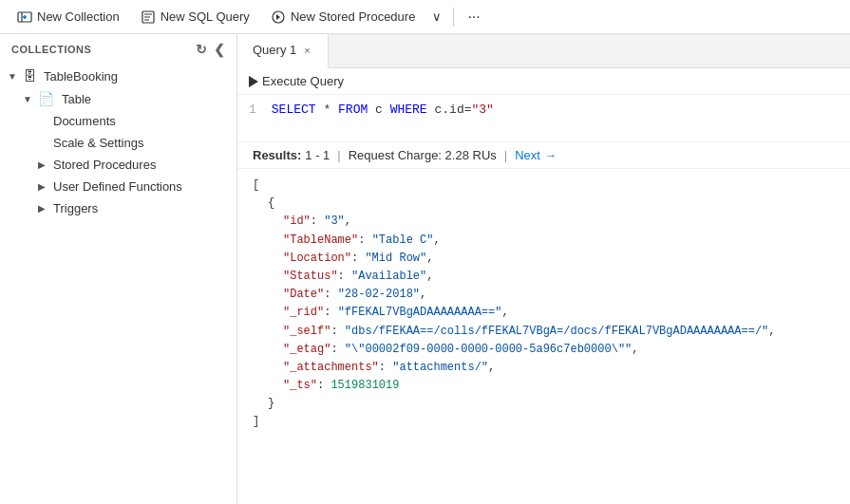 The width and height of the screenshot is (850, 504). What do you see at coordinates (118, 76) in the screenshot?
I see `sidebar-item-tablebooking: ▼ 🗄 TableBooking` at bounding box center [118, 76].